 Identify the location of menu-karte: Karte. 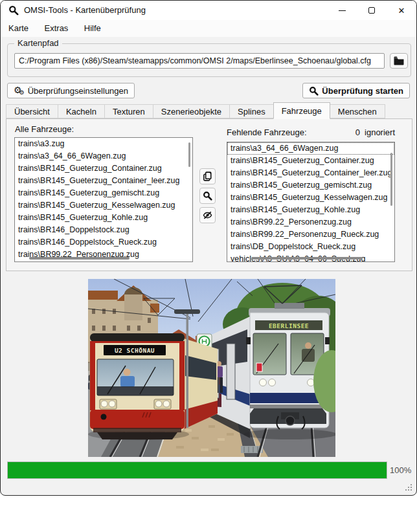
(18, 28).